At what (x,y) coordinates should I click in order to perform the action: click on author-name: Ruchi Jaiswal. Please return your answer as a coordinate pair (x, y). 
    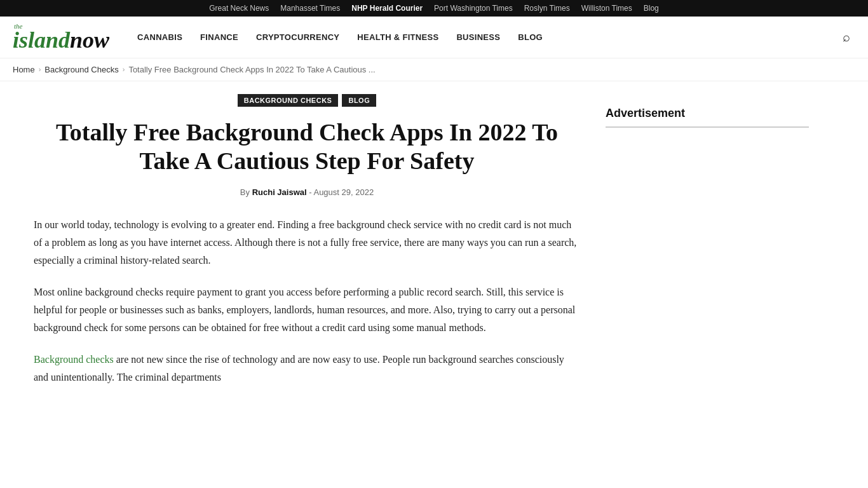
    Looking at the image, I should click on (280, 192).